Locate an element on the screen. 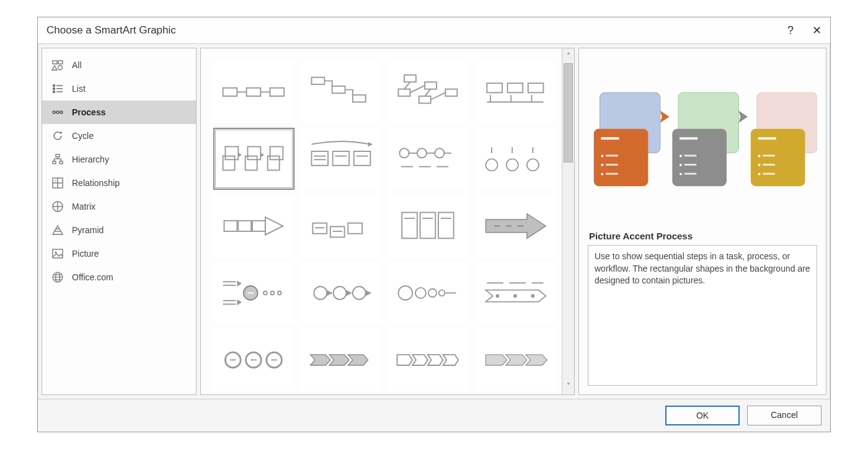 This screenshot has height=449, width=868. layout-thumb-closed-chevron is located at coordinates (516, 360).